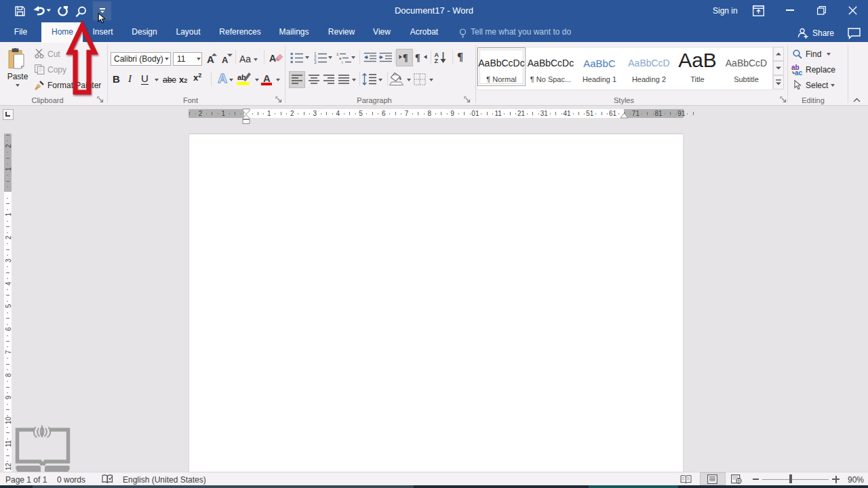  What do you see at coordinates (799, 73) in the screenshot?
I see `svg-text: ac` at bounding box center [799, 73].